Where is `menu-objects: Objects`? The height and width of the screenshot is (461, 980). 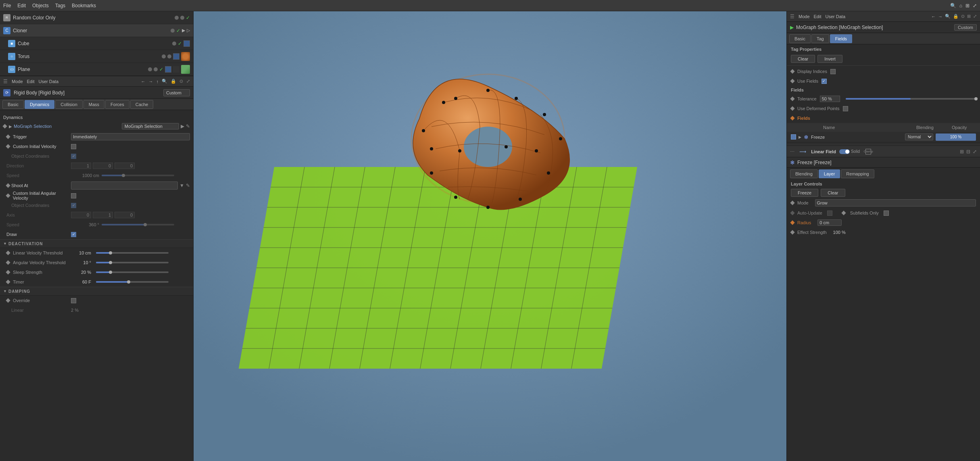
menu-objects: Objects is located at coordinates (40, 6).